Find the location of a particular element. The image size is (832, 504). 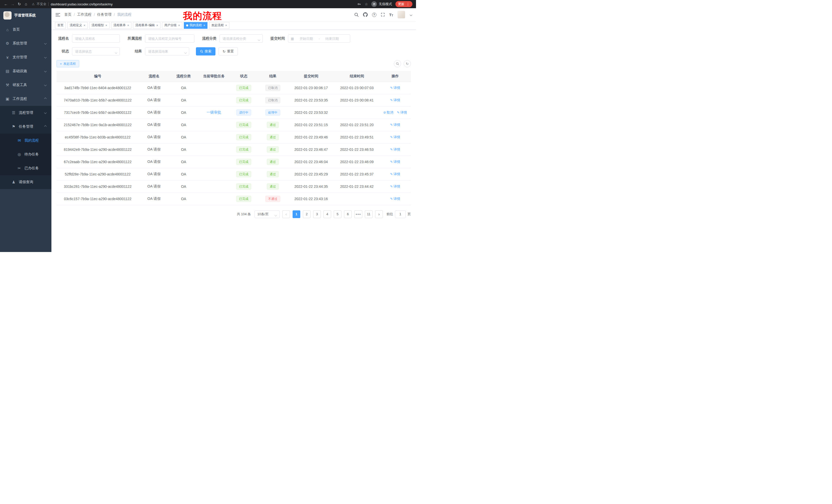

owner-process-input is located at coordinates (170, 38).